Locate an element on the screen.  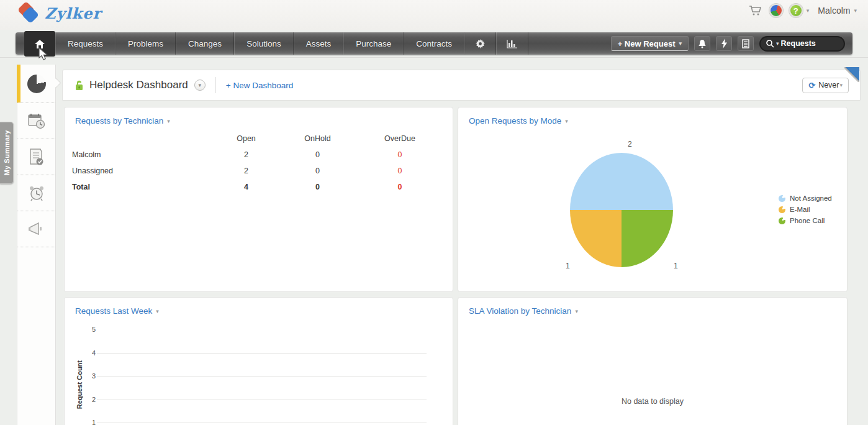
mouse-cursor is located at coordinates (43, 54).